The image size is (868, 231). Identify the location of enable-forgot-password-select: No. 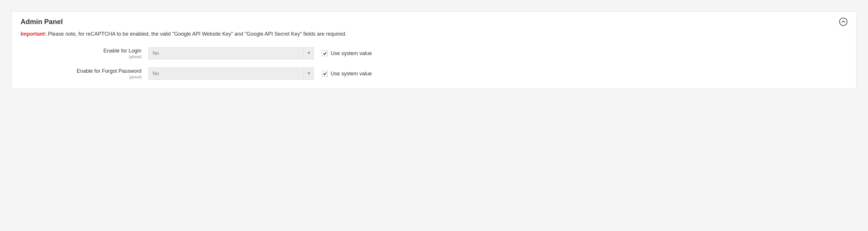
(231, 74).